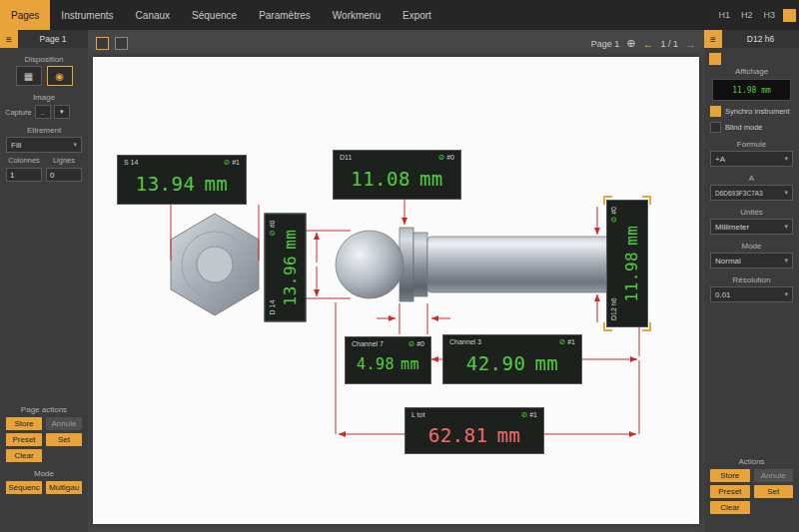 This screenshot has width=799, height=532. What do you see at coordinates (131, 162) in the screenshot?
I see `measurement-id: S 14` at bounding box center [131, 162].